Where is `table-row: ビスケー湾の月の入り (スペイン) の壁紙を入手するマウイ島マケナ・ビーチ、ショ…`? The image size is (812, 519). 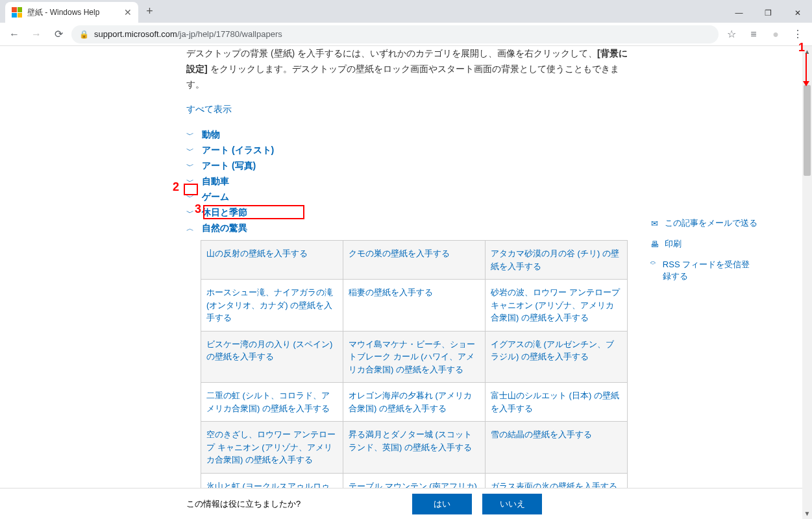 table-row: ビスケー湾の月の入り (スペイン) の壁紙を入手するマウイ島マケナ・ビーチ、ショ… is located at coordinates (414, 357).